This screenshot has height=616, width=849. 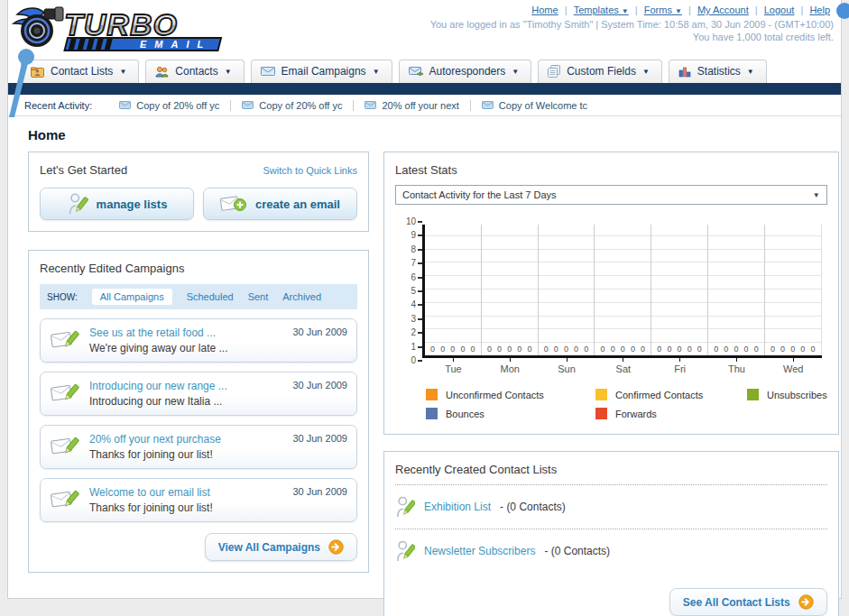 What do you see at coordinates (186, 386) in the screenshot?
I see `campaign-title-link: Introducing our new range ...` at bounding box center [186, 386].